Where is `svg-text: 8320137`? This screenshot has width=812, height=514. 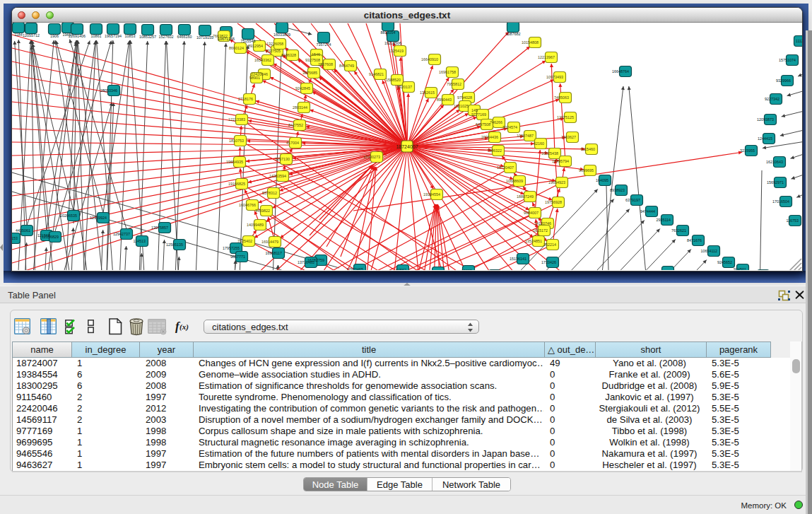 svg-text: 8320137 is located at coordinates (404, 87).